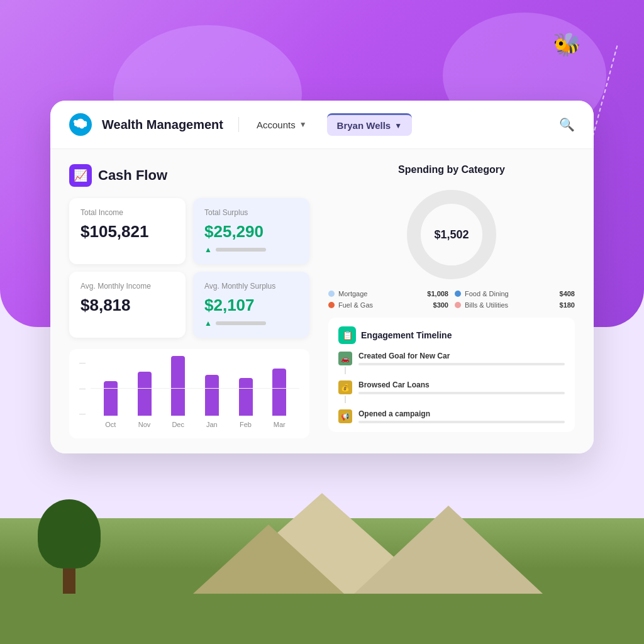  Describe the element at coordinates (452, 416) in the screenshot. I see `timeline-item-3: 📢 Opened a campaign` at that location.